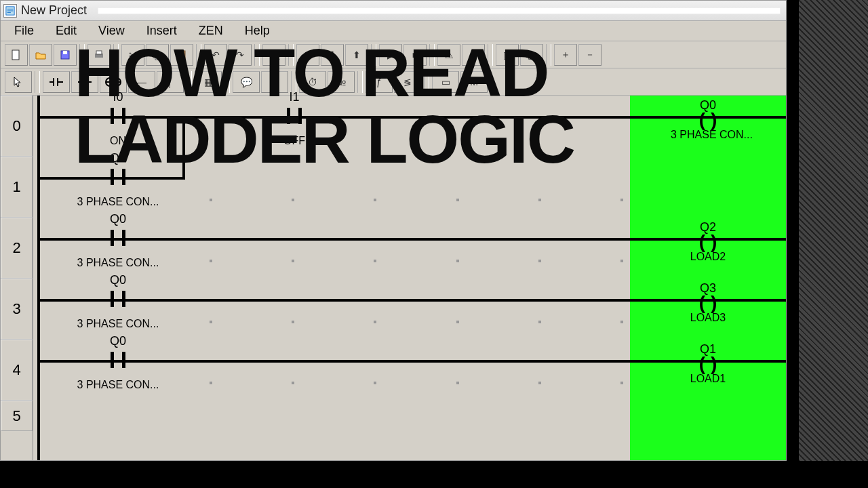  I want to click on zoom-out-icon: －, so click(590, 55).